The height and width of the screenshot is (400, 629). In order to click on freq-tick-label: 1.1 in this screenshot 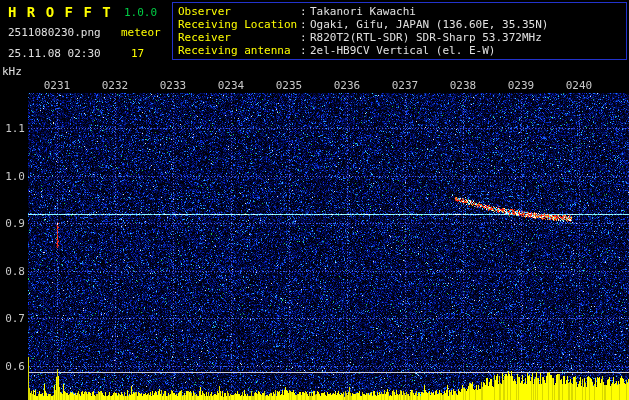, I will do `click(13, 128)`.